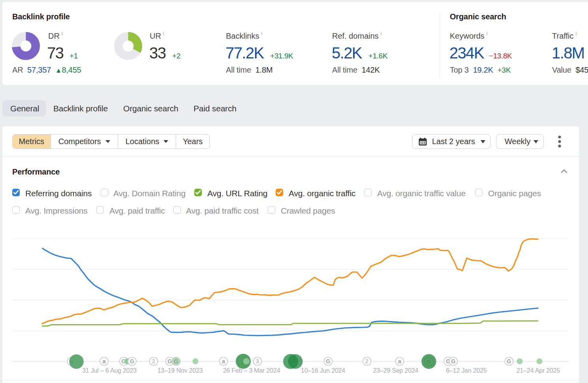 The image size is (588, 383). Describe the element at coordinates (466, 370) in the screenshot. I see `svg-text: 6–12 Jan 2025` at that location.